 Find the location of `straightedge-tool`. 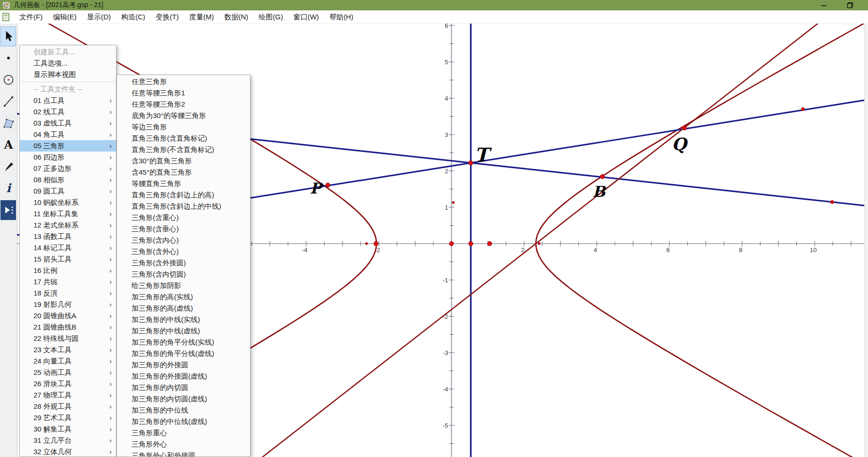

straightedge-tool is located at coordinates (8, 102).